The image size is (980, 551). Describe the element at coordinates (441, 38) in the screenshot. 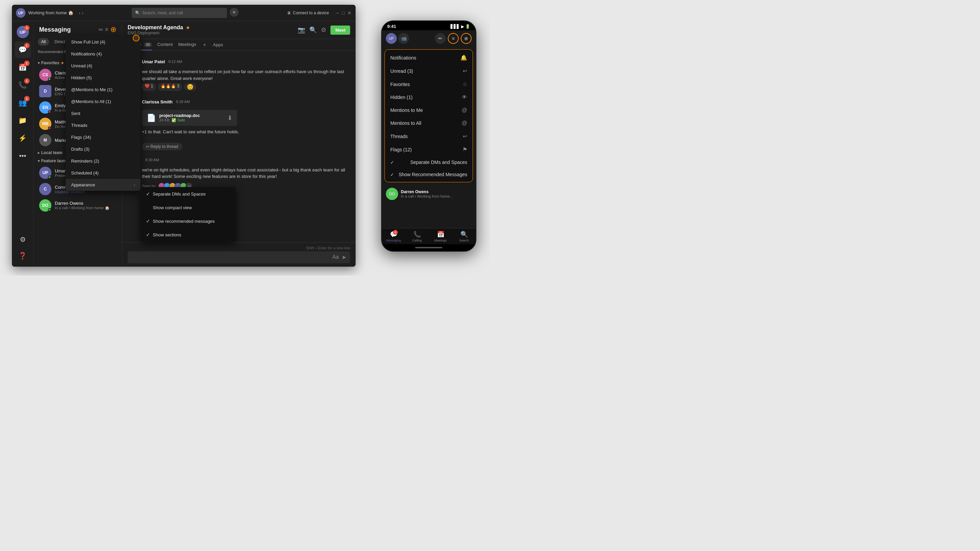

I see `phone-compose-icon: ✏` at that location.